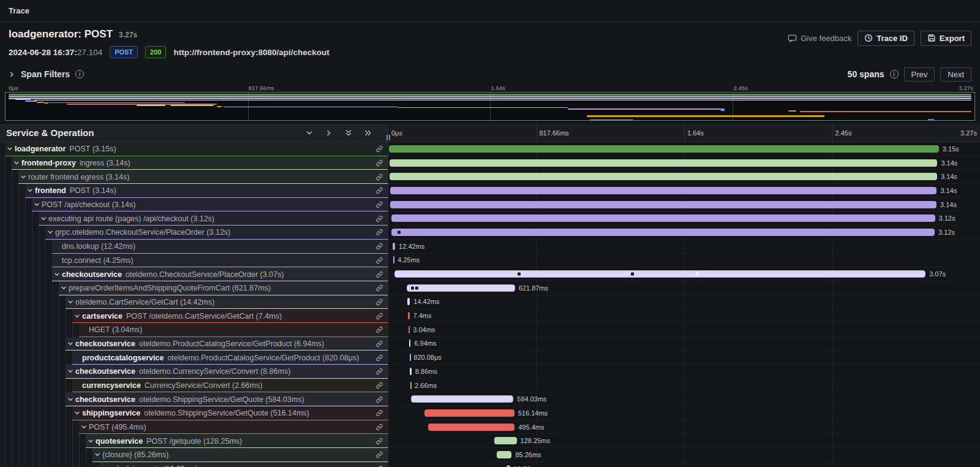 This screenshot has height=467, width=980. Describe the element at coordinates (194, 428) in the screenshot. I see `span-name-cell: POST (495.4ms)` at that location.